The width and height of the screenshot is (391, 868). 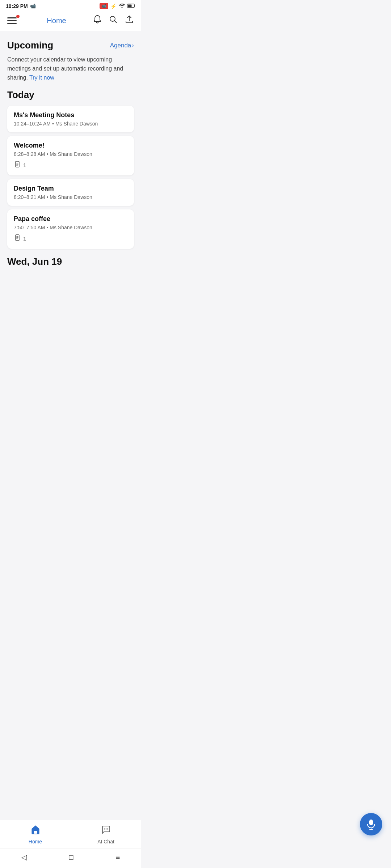 I want to click on meeting-card: Ms's Meeting Notes 10:24–10:24 AM • Ms S…, so click(x=71, y=119).